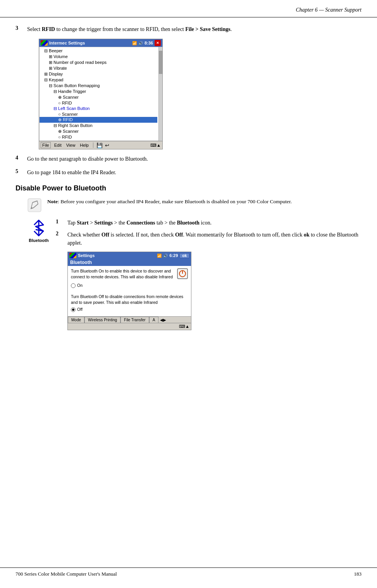 Image resolution: width=377 pixels, height=588 pixels. Describe the element at coordinates (146, 43) in the screenshot. I see `ss1-title-right: 📶 🔊 8:36 ✕` at that location.